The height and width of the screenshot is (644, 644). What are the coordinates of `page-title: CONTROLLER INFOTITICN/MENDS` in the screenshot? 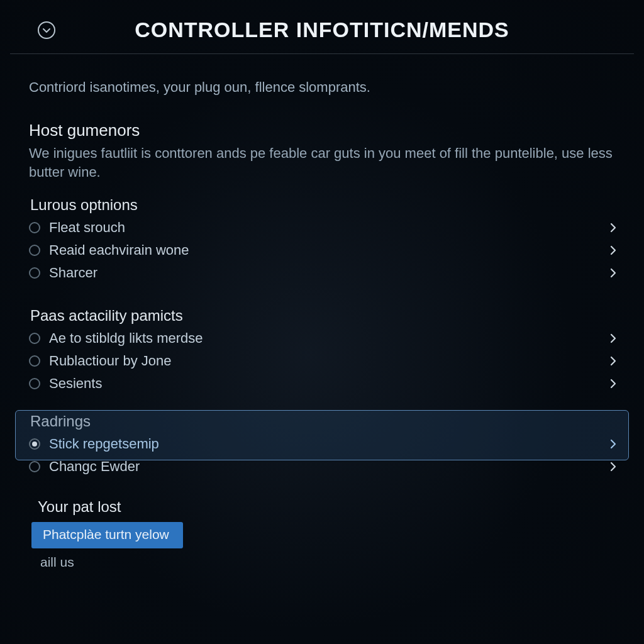 It's located at (322, 30).